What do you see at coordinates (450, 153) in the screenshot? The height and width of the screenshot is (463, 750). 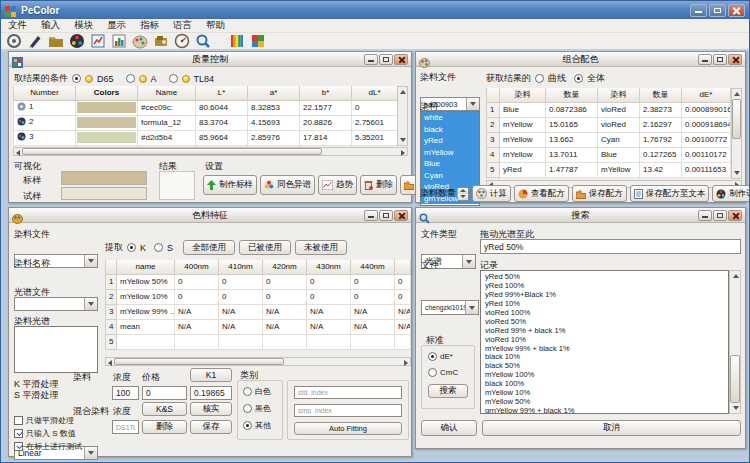 I see `list-item: mYellow` at bounding box center [450, 153].